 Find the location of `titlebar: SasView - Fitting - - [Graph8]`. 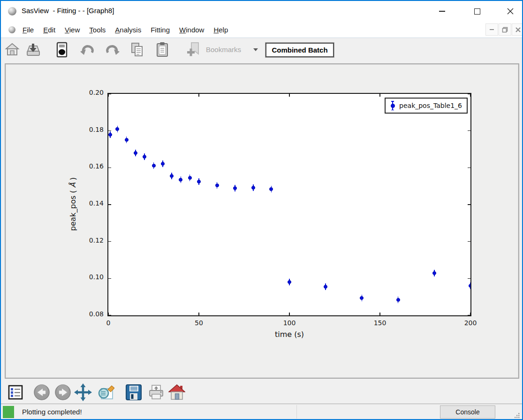

titlebar: SasView - Fitting - - [Graph8] is located at coordinates (262, 11).